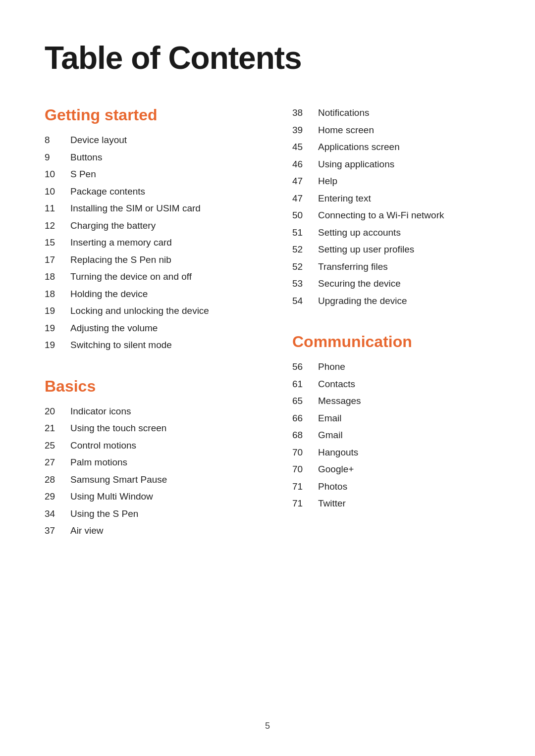 The width and height of the screenshot is (535, 756). What do you see at coordinates (328, 181) in the screenshot?
I see `toc-entry-label: Help` at bounding box center [328, 181].